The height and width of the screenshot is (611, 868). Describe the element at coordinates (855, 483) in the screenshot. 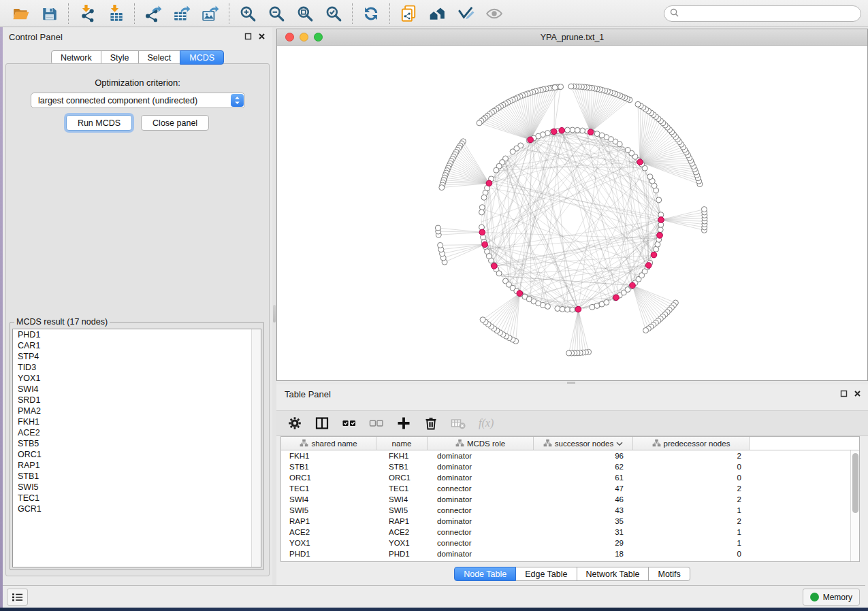

I see `scrollbar-thumb` at that location.